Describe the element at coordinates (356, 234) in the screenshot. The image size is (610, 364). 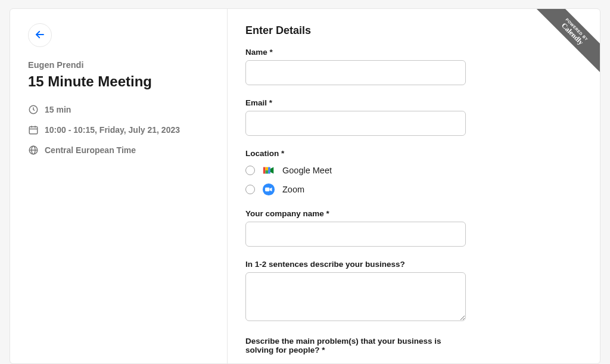
I see `company-input` at that location.